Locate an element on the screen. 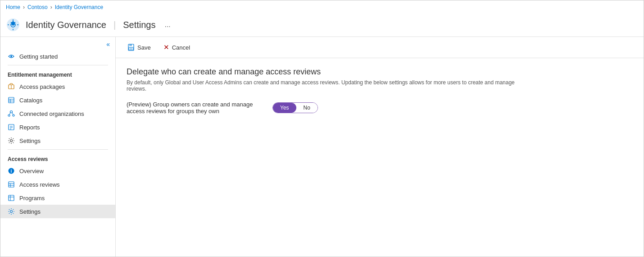 Image resolution: width=644 pixels, height=257 pixels. programs-label: Programs is located at coordinates (32, 198).